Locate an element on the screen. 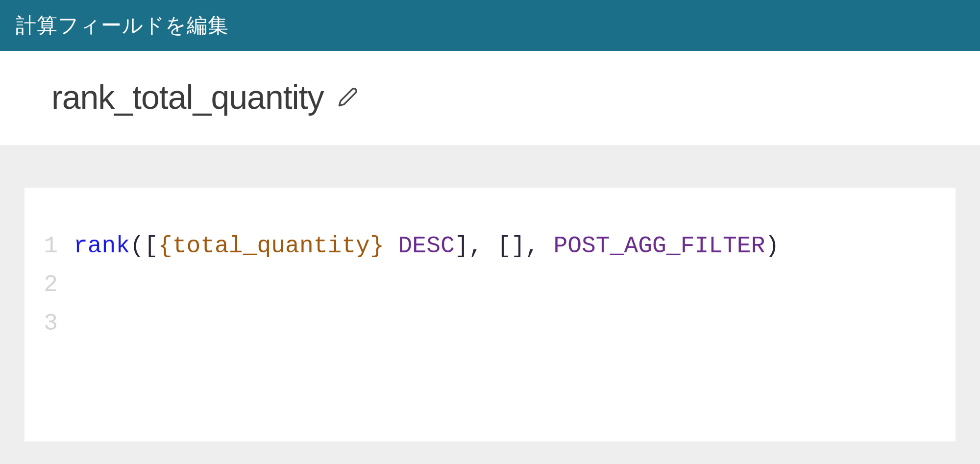  token-field-ref: {total_quantity} is located at coordinates (271, 246).